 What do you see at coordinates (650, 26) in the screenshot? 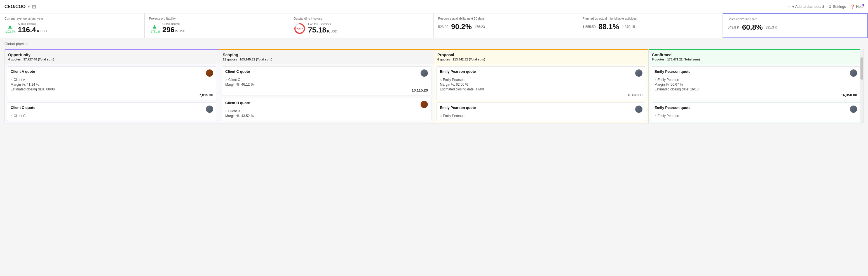
I see `kpi-card-planned: Planned vs actual h by billable activiti…` at bounding box center [650, 26].